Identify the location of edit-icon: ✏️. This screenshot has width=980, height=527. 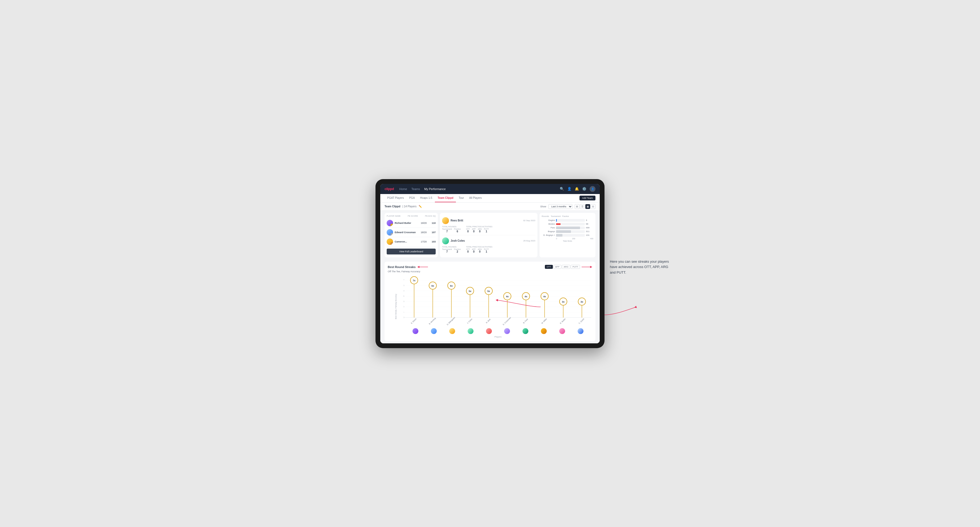
(420, 206).